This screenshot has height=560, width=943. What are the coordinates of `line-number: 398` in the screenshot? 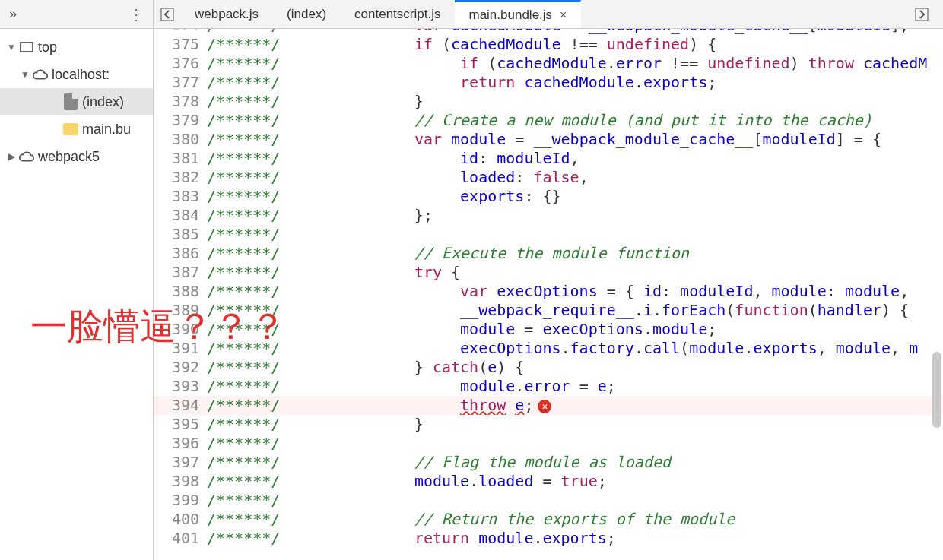 It's located at (180, 482).